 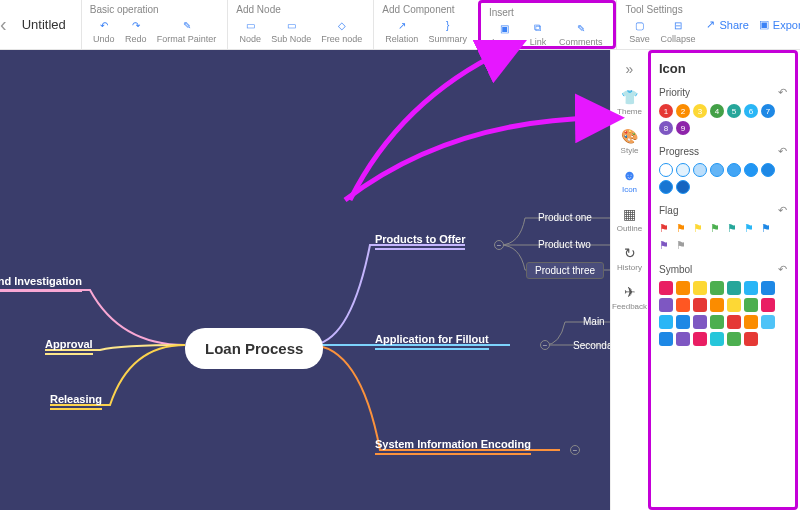 What do you see at coordinates (717, 229) in the screenshot?
I see `flag-icon-4: ⚑` at bounding box center [717, 229].